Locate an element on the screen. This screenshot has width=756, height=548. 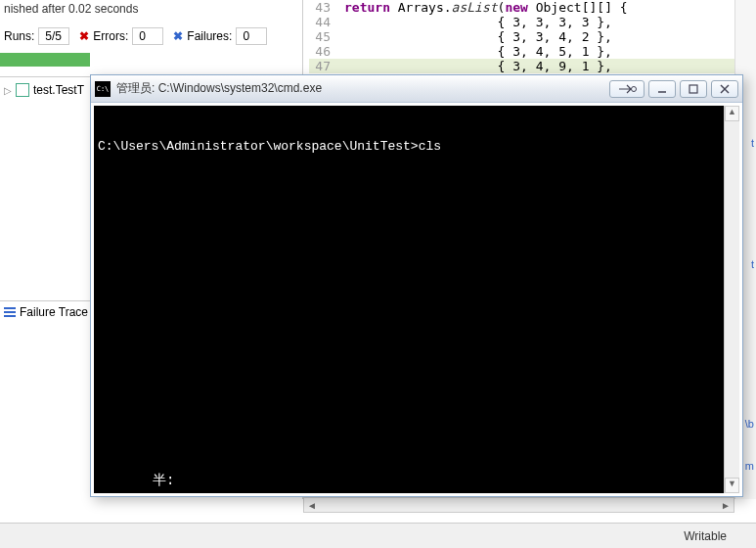
junit-progress-bar is located at coordinates (45, 60).